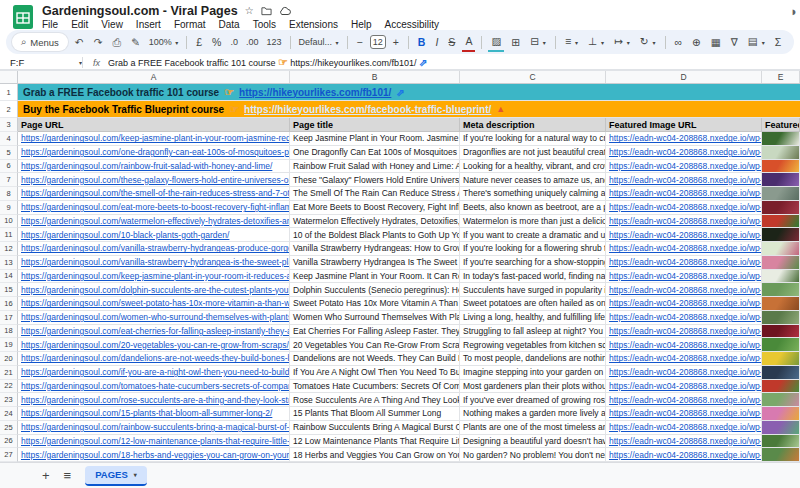  Describe the element at coordinates (154, 428) in the screenshot. I see `page-url-cell: https://gardeningsoul.com/rainbow-succul…` at that location.